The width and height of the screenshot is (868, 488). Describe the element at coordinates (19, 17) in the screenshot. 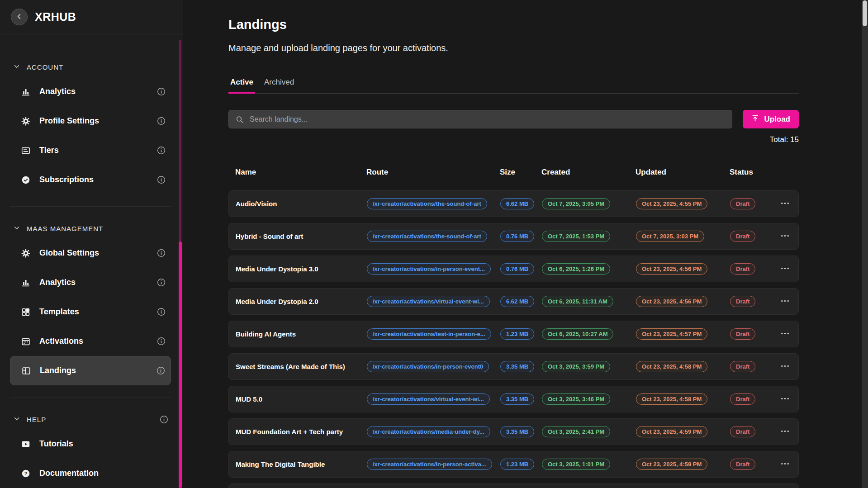

I see `back-button` at that location.